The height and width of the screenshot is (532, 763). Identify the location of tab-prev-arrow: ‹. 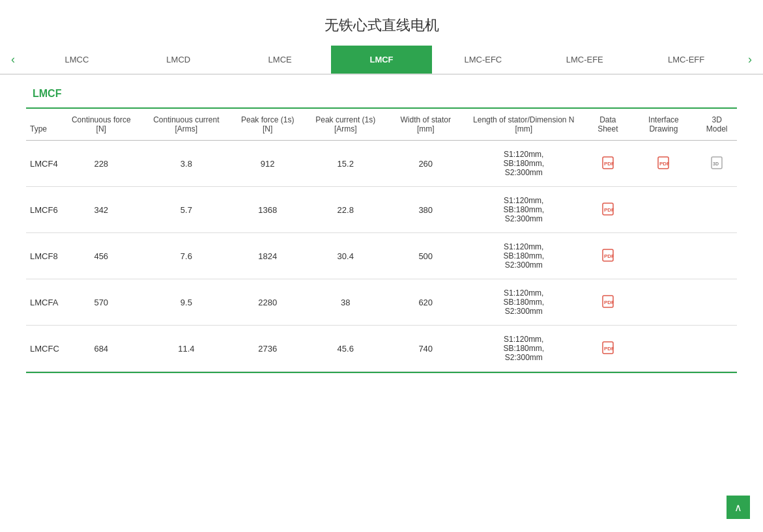
(13, 60).